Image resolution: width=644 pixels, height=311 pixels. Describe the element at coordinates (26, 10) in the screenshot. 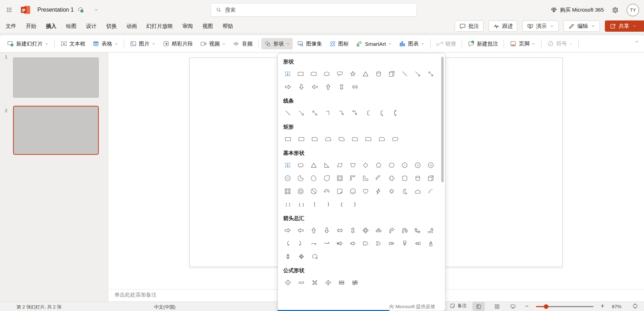

I see `powerpoint-logo: P` at that location.